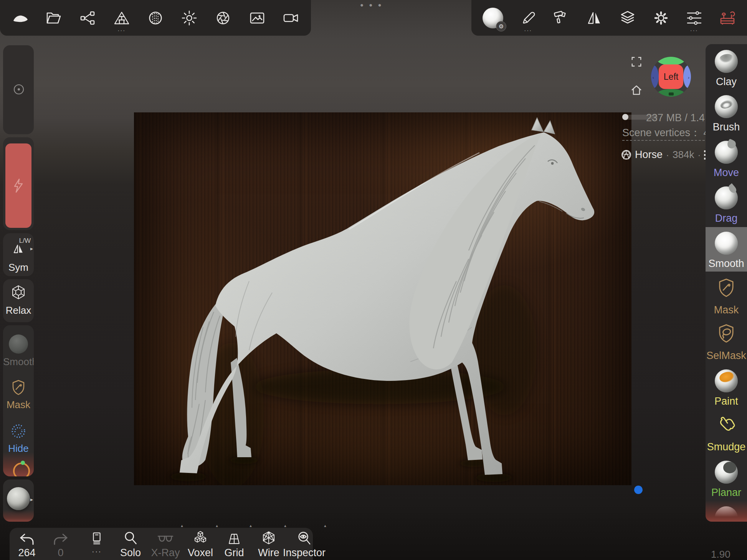  I want to click on symmetry-expand-arrow: ▸, so click(31, 249).